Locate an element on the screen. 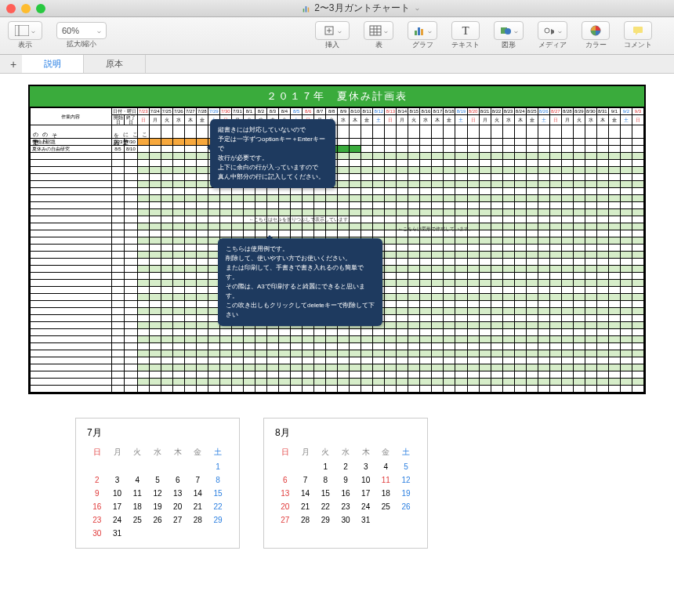  calendar-august: 8月 日月火水木金土123456789101112131415161718192… is located at coordinates (346, 483).